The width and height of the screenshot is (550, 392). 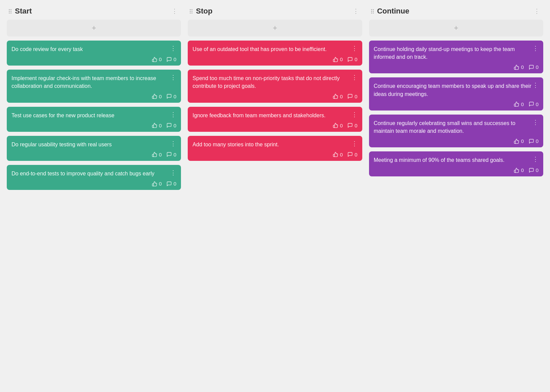 What do you see at coordinates (352, 97) in the screenshot?
I see `card-comments-p2: 0` at bounding box center [352, 97].